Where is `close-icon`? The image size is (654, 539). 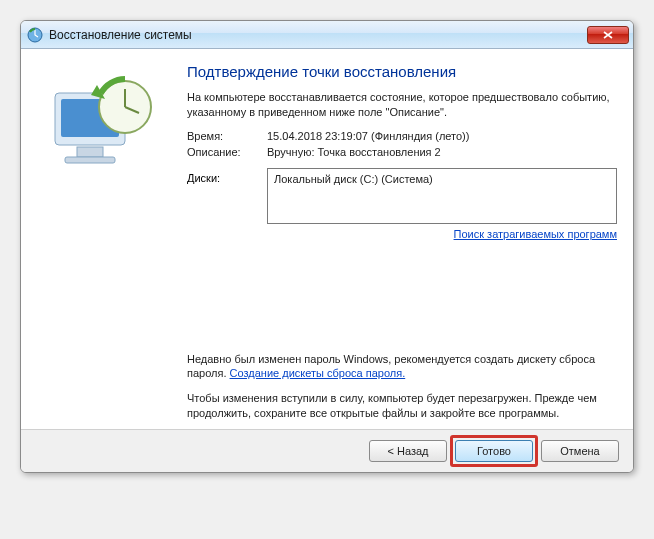
close-icon is located at coordinates (608, 35).